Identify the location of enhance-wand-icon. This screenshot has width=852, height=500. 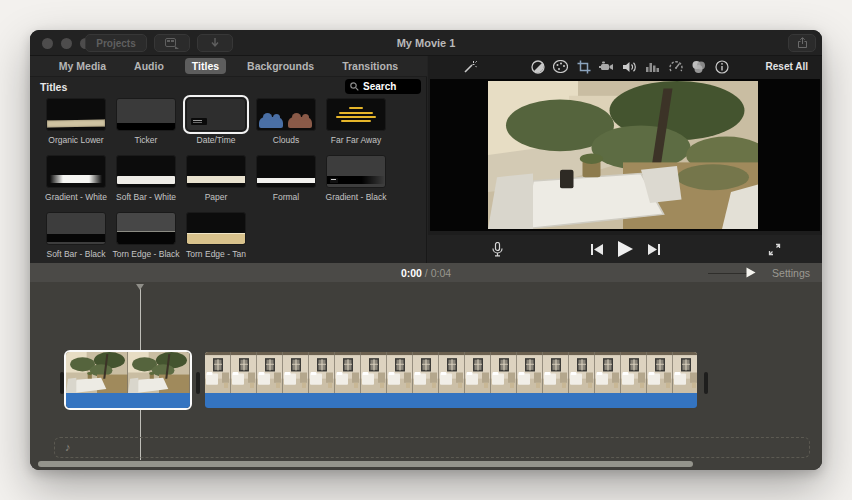
(470, 66).